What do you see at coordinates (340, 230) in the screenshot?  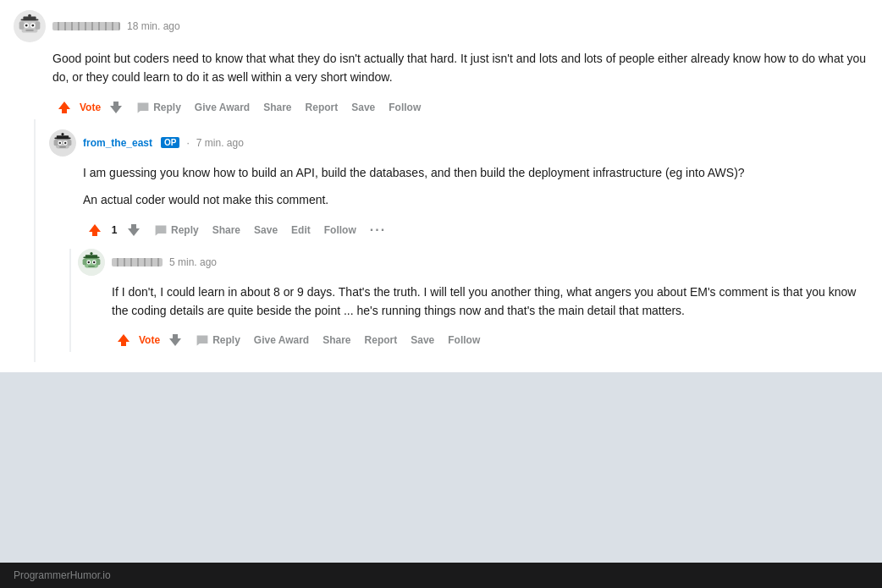 I see `follow-button-2: Follow` at bounding box center [340, 230].